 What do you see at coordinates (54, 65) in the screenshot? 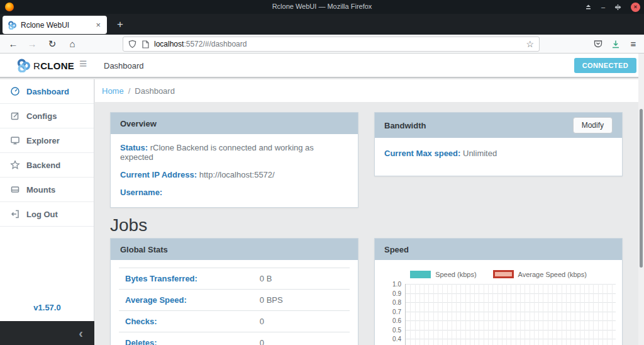
I see `brand-text: RCLONE` at bounding box center [54, 65].